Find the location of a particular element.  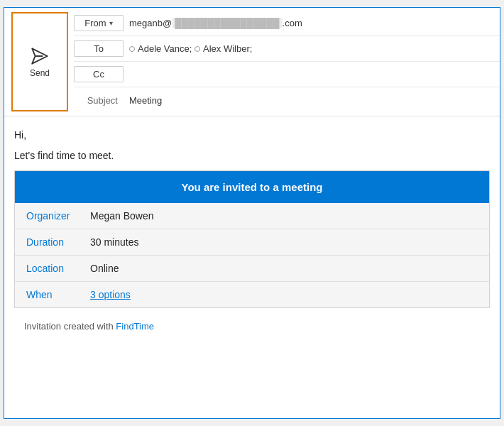

cc-row: Cc is located at coordinates (287, 75).